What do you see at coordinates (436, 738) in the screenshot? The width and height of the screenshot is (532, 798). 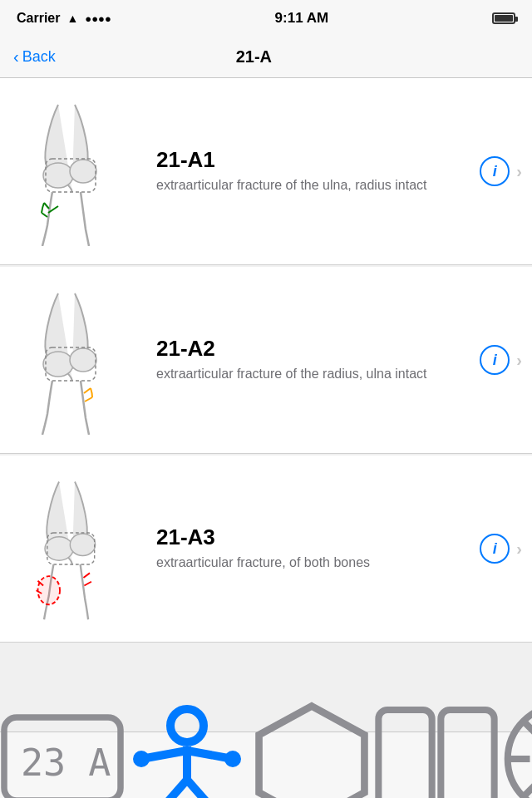 I see `tab-glossary: Glossary` at bounding box center [436, 738].